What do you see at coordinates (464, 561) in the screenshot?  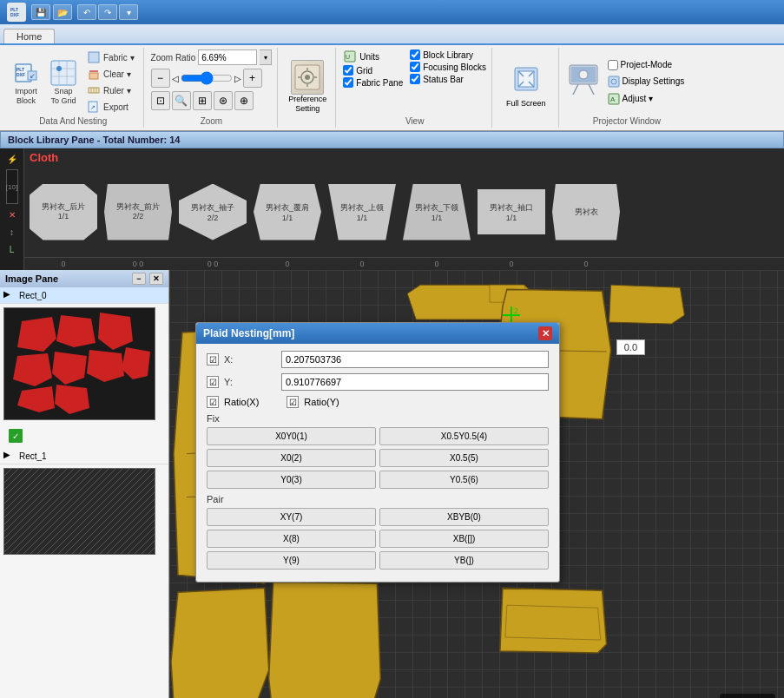 I see `pair-btn-5: YB(])` at bounding box center [464, 561].